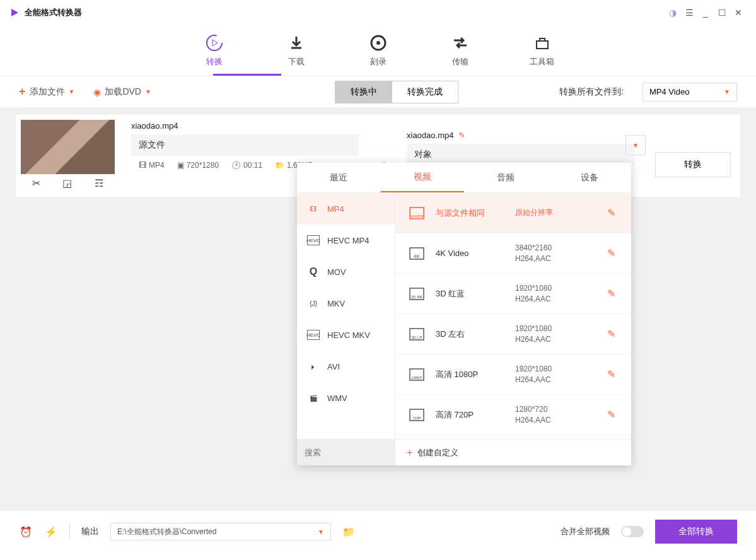 This screenshot has width=756, height=560. I want to click on svg-text: 3D LR, so click(417, 337).